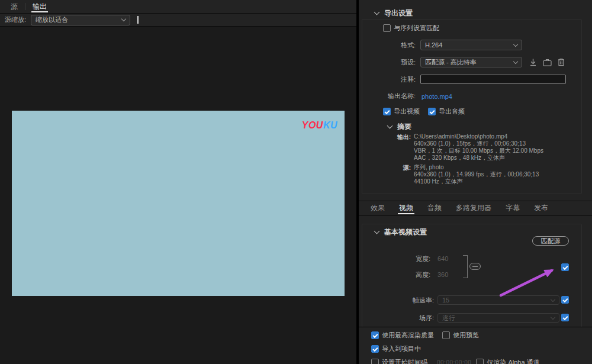 The image size is (592, 364). Describe the element at coordinates (475, 259) in the screenshot. I see `width-row: 宽度: 640` at that location.